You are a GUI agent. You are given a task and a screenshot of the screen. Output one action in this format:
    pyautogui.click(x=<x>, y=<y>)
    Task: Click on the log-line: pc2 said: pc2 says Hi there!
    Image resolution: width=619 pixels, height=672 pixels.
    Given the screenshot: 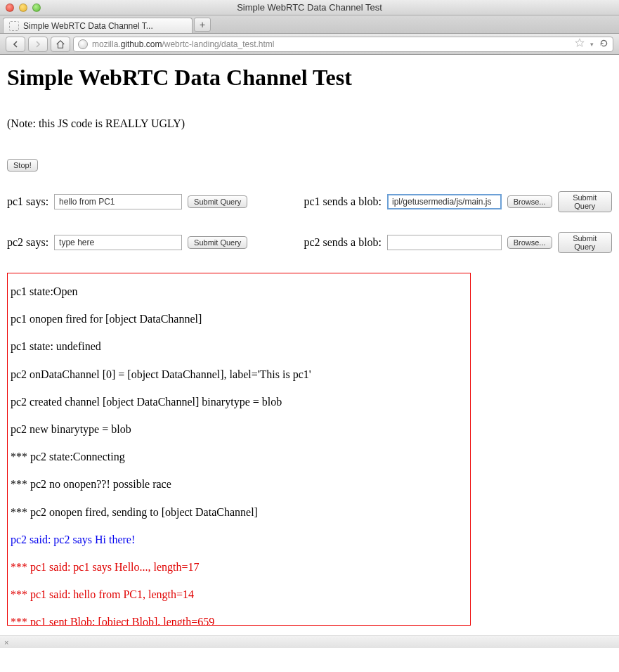 What is the action you would take?
    pyautogui.click(x=239, y=540)
    